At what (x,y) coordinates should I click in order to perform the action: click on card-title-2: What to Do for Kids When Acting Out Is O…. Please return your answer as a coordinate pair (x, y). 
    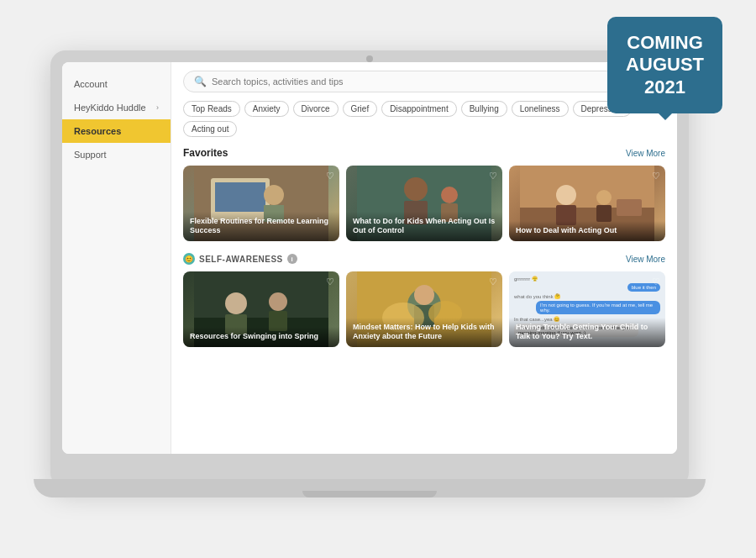
    Looking at the image, I should click on (424, 227).